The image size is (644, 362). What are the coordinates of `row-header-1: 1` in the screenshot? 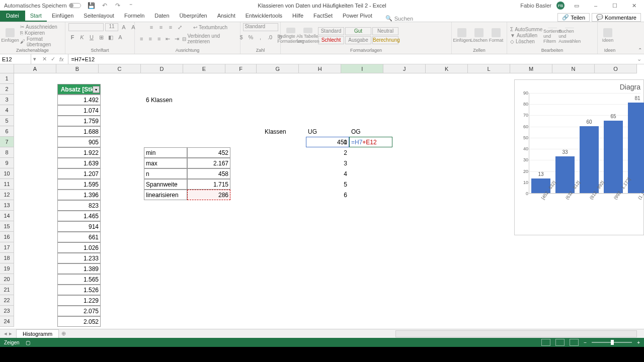 It's located at (7, 78).